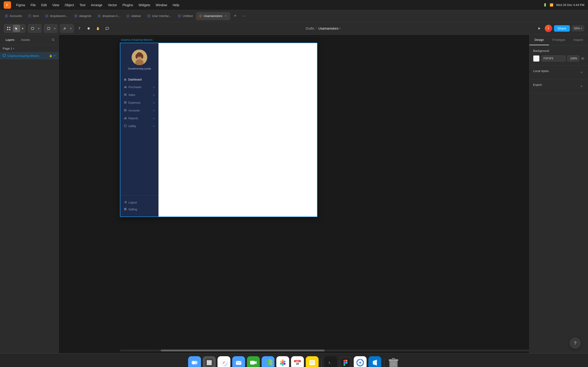 The height and width of the screenshot is (367, 588). Describe the element at coordinates (107, 28) in the screenshot. I see `comment-tool` at that location.